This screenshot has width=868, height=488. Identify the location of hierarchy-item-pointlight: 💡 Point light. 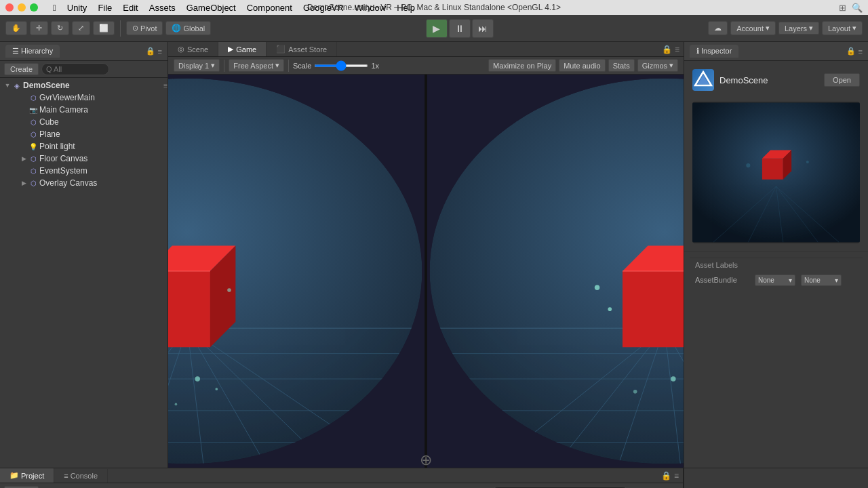
(84, 146).